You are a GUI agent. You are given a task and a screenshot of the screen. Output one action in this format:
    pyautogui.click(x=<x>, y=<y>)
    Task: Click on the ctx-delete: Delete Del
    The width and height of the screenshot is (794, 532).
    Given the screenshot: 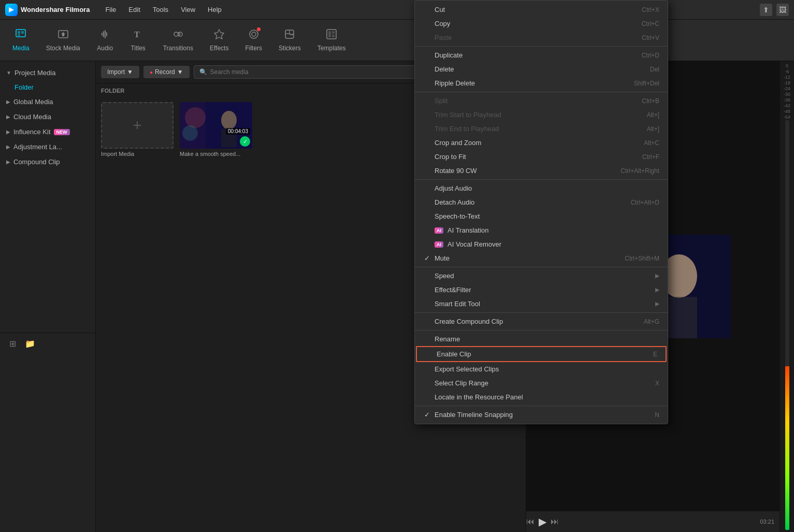 What is the action you would take?
    pyautogui.click(x=541, y=69)
    